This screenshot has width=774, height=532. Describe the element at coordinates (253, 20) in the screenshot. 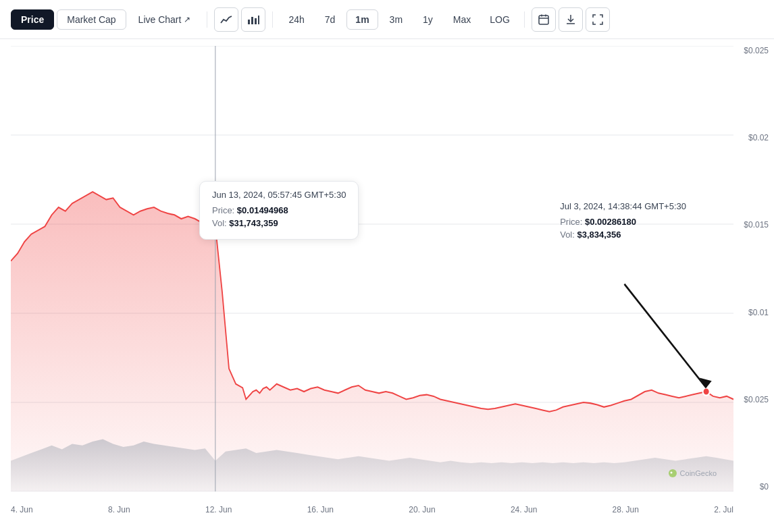

I see `bar-chart-icon` at that location.